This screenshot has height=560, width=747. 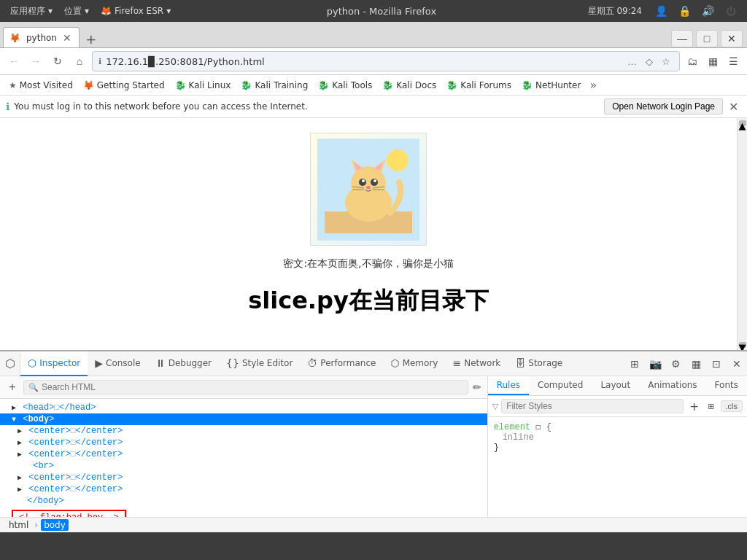 What do you see at coordinates (31, 12) in the screenshot?
I see `app-menu: 应用程序 ▾` at bounding box center [31, 12].